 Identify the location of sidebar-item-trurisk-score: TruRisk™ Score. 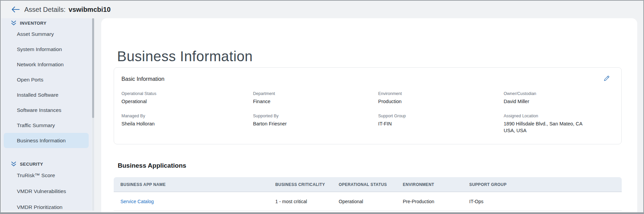
(46, 175).